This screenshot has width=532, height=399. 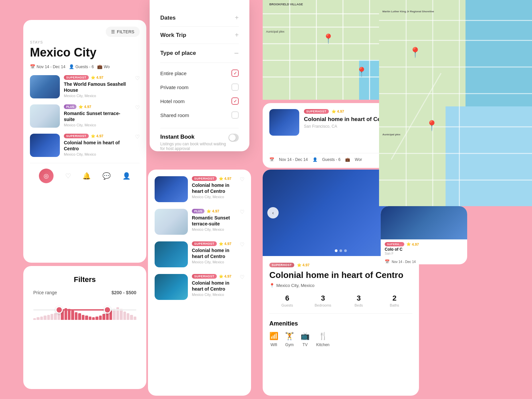 What do you see at coordinates (416, 116) in the screenshot?
I see `rmap-road-diag` at bounding box center [416, 116].